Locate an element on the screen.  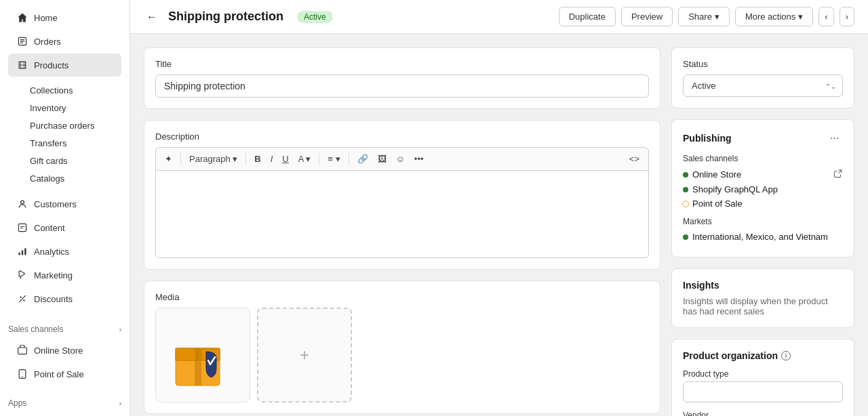
publishing-card: Publishing ··· Sales channels Online Sto… is located at coordinates (763, 188).